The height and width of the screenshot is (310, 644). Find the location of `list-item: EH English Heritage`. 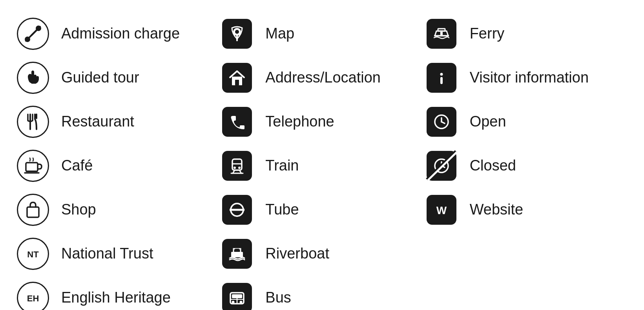

list-item: EH English Heritage is located at coordinates (118, 293).